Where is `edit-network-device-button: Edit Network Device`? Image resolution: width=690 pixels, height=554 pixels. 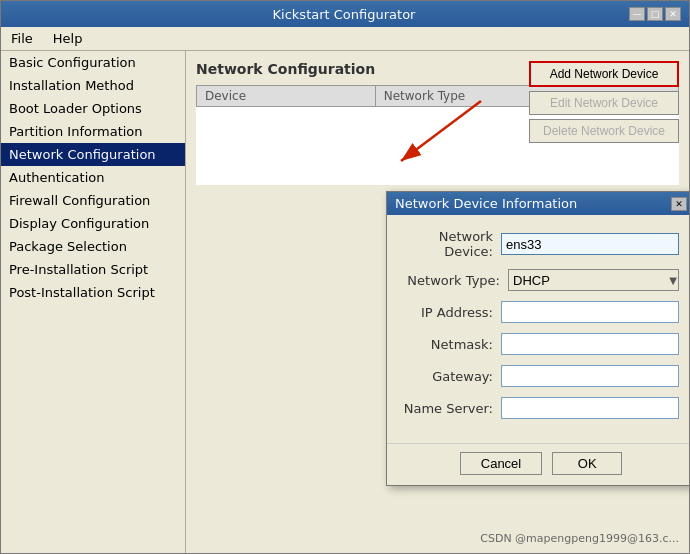 edit-network-device-button: Edit Network Device is located at coordinates (604, 103).